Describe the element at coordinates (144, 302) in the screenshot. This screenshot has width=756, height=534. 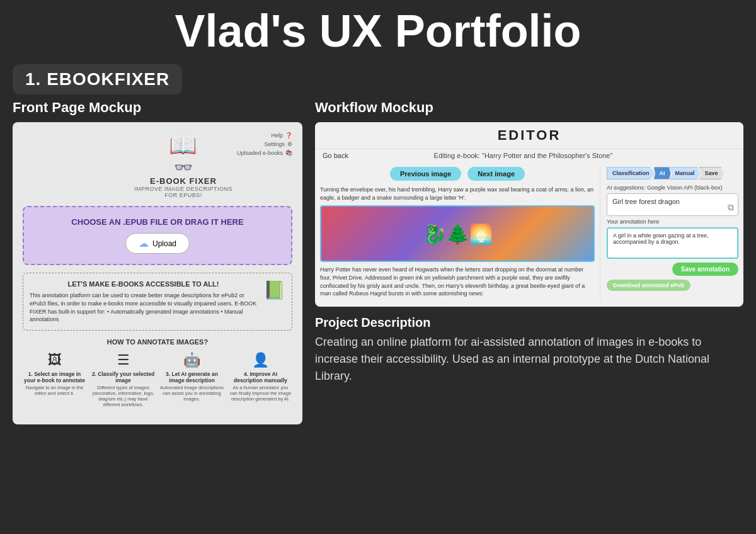
I see `info-box-text: LET'S MAKE E-BOOKS ACCESSIBLE TO ALL! Th…` at that location.